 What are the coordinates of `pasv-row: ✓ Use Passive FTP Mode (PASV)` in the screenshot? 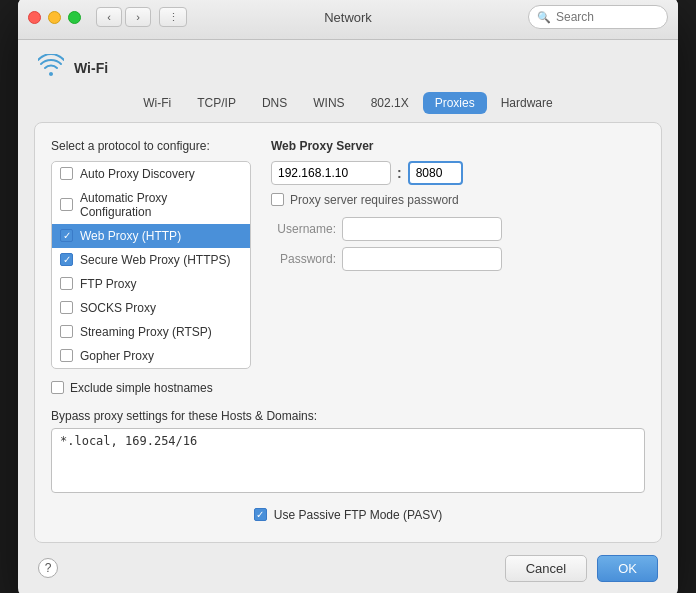 It's located at (348, 515).